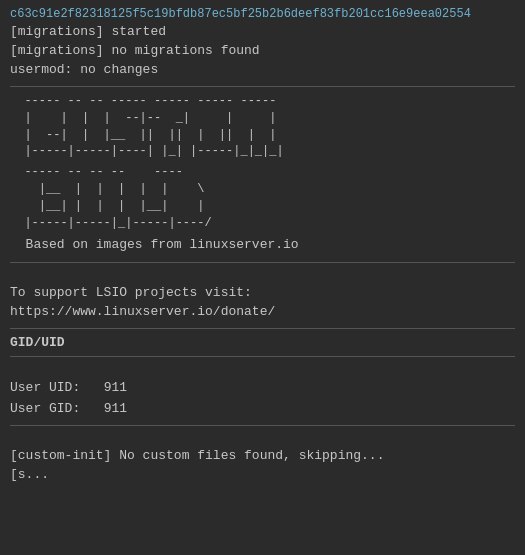  I want to click on hash-line: c63c91e2f82318125f5c19bfdb87ec5bf25b2b6d…, so click(262, 14).